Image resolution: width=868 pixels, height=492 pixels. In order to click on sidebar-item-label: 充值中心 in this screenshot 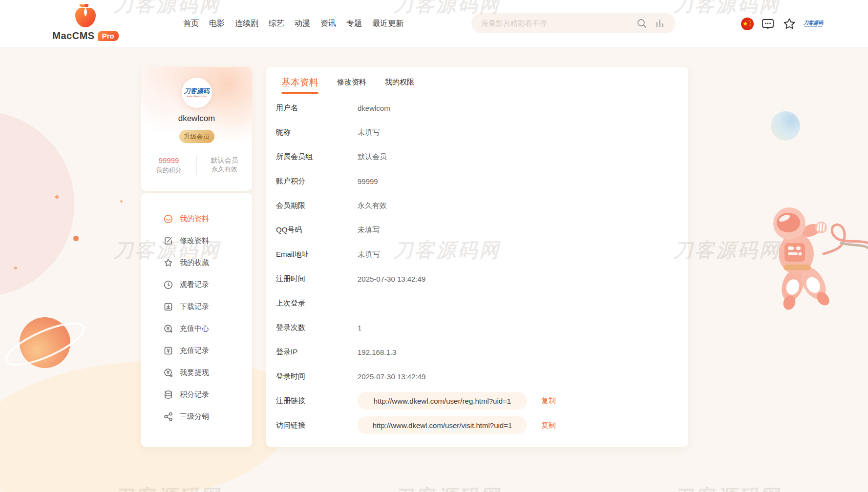, I will do `click(194, 329)`.